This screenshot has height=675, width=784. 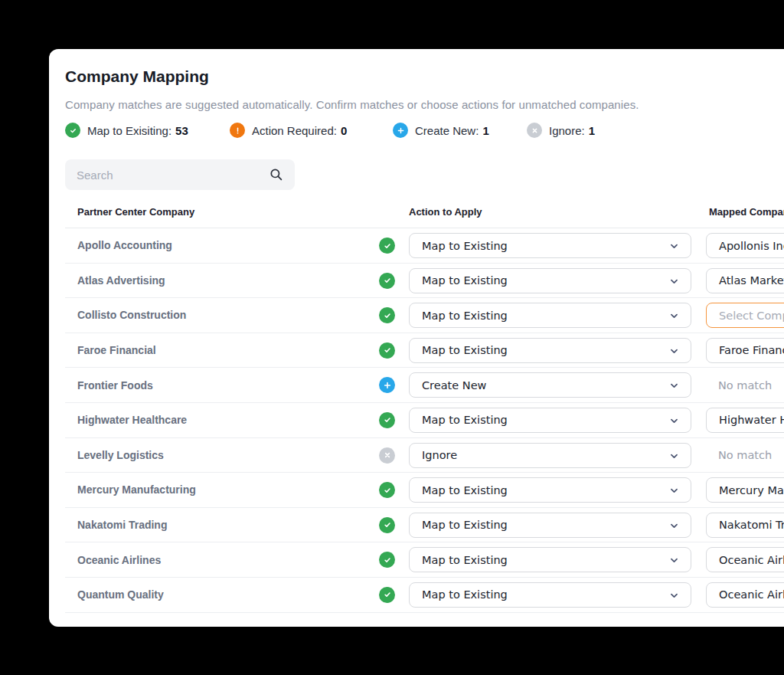 What do you see at coordinates (441, 130) in the screenshot?
I see `summary-badge: Create New:1` at bounding box center [441, 130].